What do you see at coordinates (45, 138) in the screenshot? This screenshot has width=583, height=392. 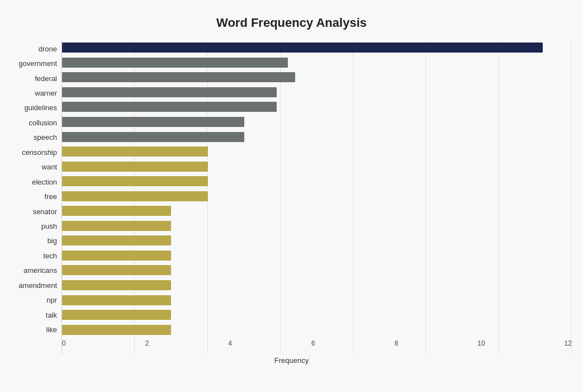 I see `y-axis-label: speech` at bounding box center [45, 138].